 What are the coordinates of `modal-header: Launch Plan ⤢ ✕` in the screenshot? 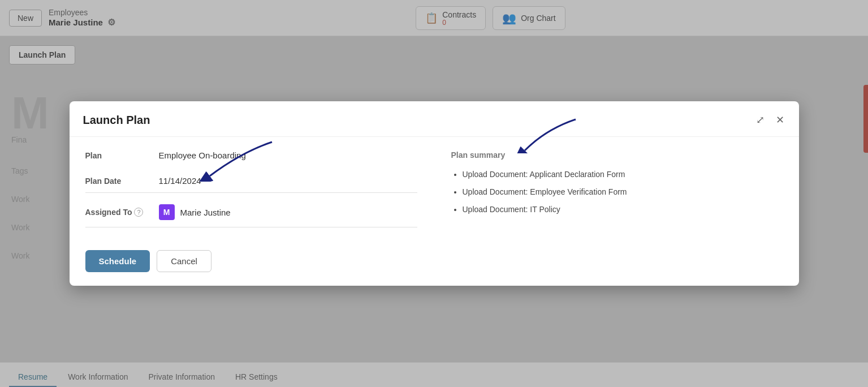 It's located at (434, 119).